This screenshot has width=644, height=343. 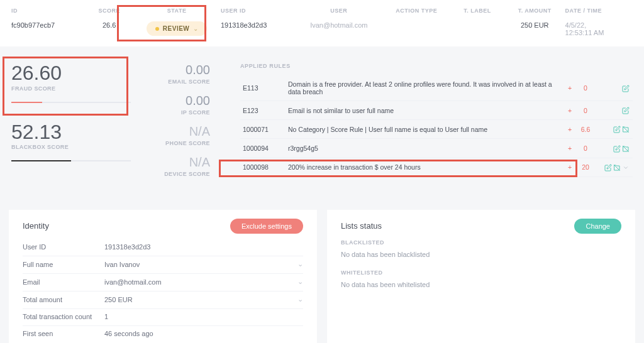 I want to click on transaction-header: ID SCORE STATE USER ID USER ACTION TYPE …, so click(x=322, y=23).